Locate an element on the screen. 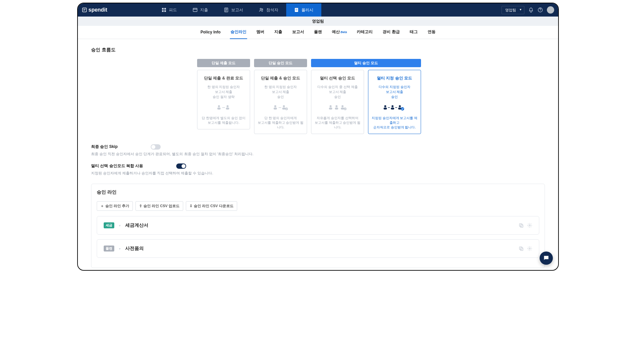 The height and width of the screenshot is (364, 636). nav-attendee: 참석자 is located at coordinates (269, 10).